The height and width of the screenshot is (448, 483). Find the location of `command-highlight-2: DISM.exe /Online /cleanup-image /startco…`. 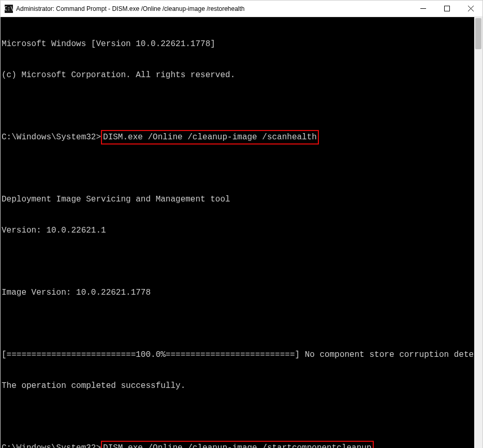

command-highlight-2: DISM.exe /Online /cleanup-image /startco… is located at coordinates (237, 444).